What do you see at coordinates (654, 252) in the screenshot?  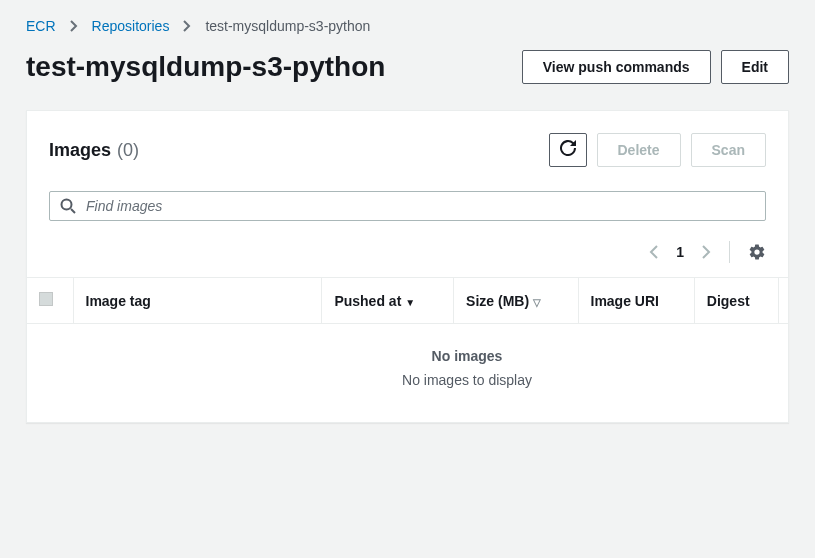 I see `prev-page-button` at bounding box center [654, 252].